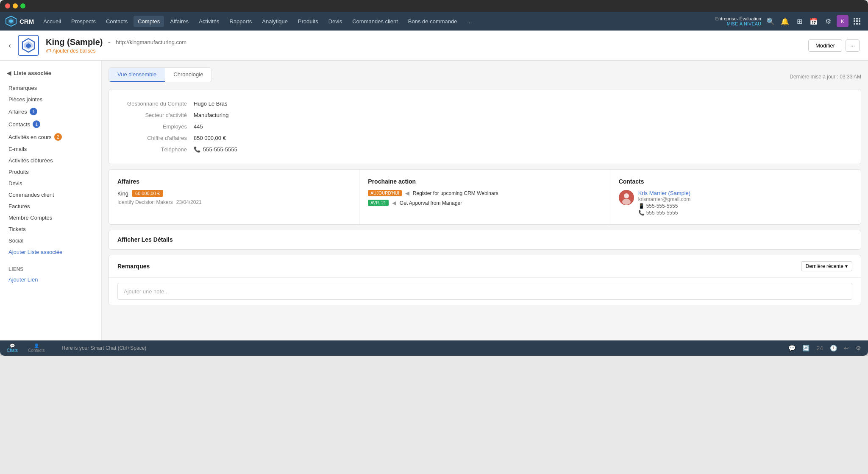  What do you see at coordinates (15, 6) in the screenshot?
I see `minimize-button` at bounding box center [15, 6].